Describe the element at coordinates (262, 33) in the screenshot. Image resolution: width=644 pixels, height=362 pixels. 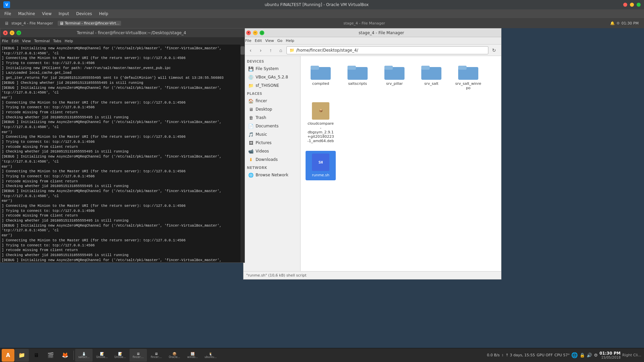
I see `fm-maximize-btn: □` at that location.